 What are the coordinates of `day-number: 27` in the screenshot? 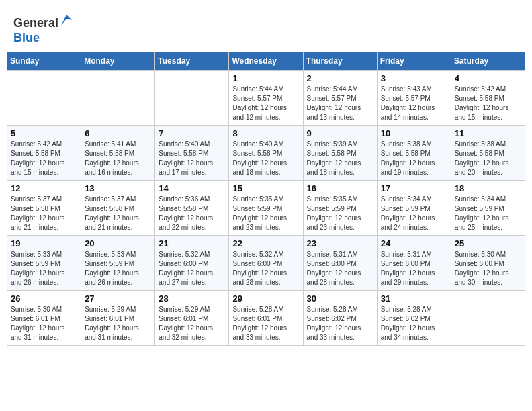 It's located at (118, 298).